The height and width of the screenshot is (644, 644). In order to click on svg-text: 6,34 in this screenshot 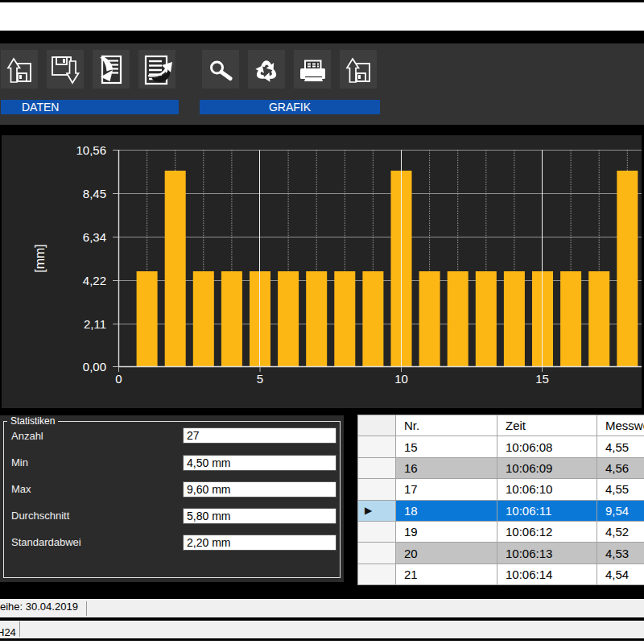, I will do `click(95, 237)`.